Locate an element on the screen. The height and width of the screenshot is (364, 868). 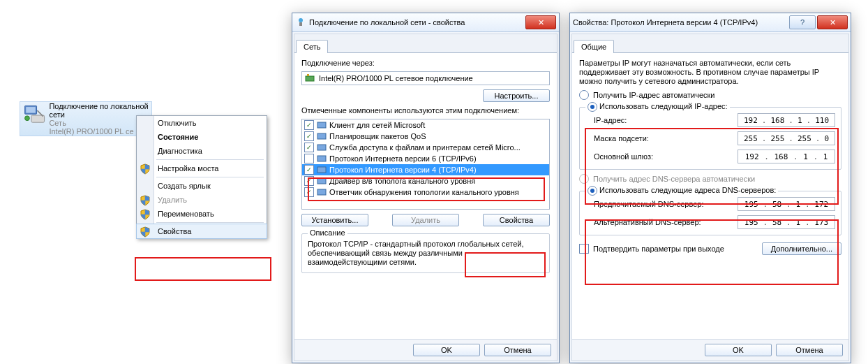
tab-general: Общие is located at coordinates (594, 46).